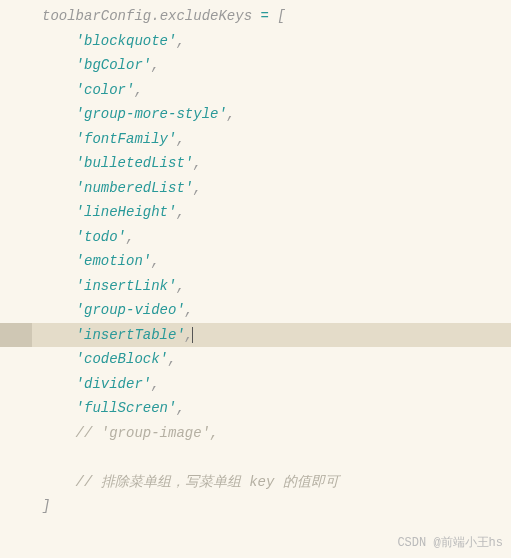 This screenshot has height=558, width=511. What do you see at coordinates (256, 188) in the screenshot?
I see `code-line-item: 'numberedList',` at bounding box center [256, 188].